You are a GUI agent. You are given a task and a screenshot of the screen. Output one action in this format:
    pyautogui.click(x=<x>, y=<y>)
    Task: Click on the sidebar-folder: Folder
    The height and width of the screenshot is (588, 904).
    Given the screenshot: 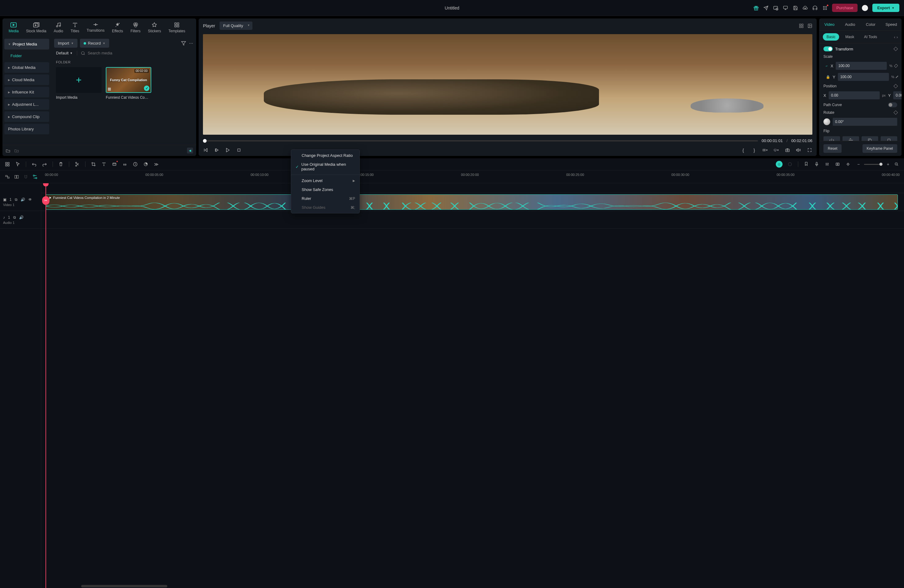 What is the action you would take?
    pyautogui.click(x=27, y=55)
    